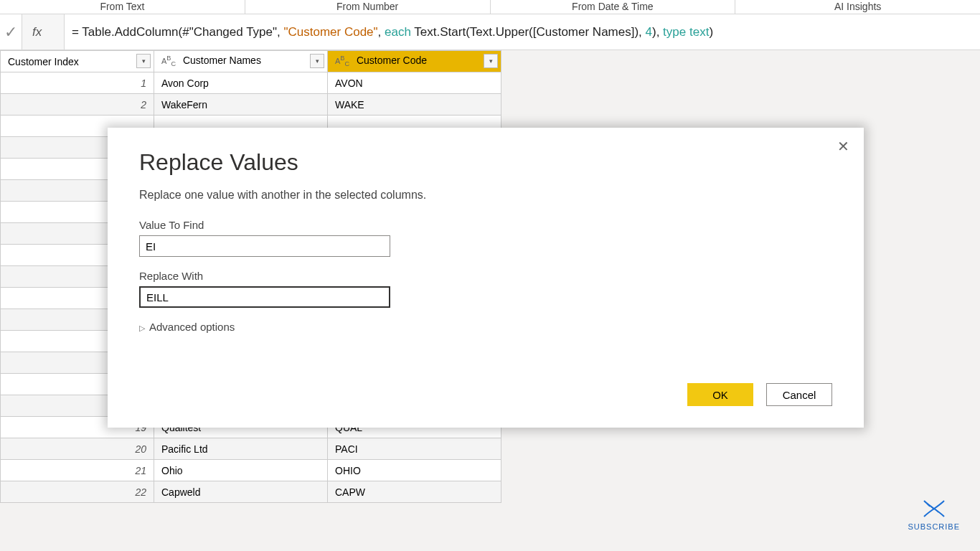 The width and height of the screenshot is (980, 551). Describe the element at coordinates (251, 83) in the screenshot. I see `table-row: 1 Avon Corp AVON` at that location.